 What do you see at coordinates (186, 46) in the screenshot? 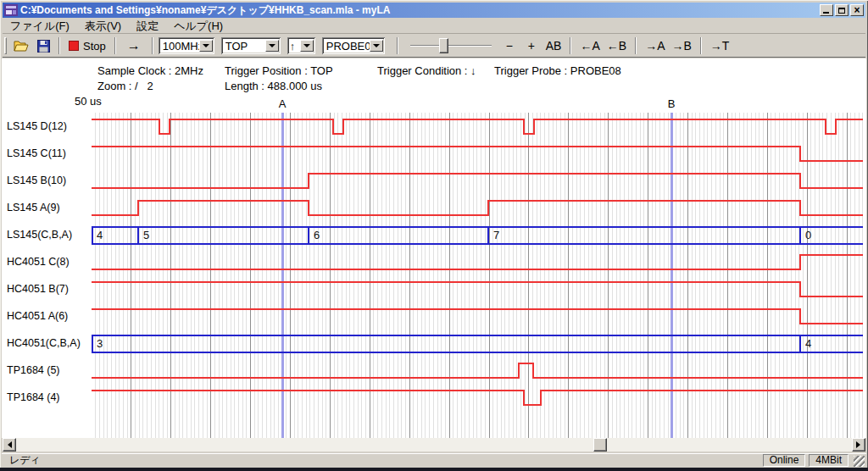
I see `clock-select: 100MHz` at bounding box center [186, 46].